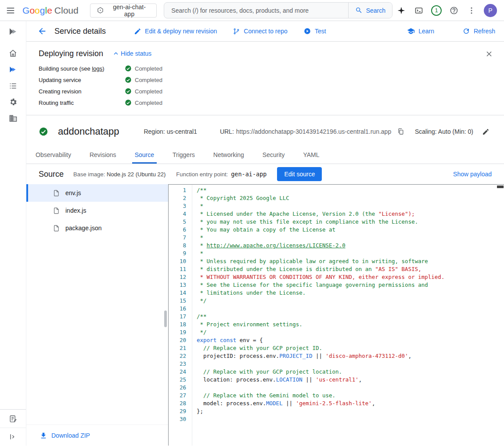  Describe the element at coordinates (421, 31) in the screenshot. I see `learn-button: Learn` at that location.